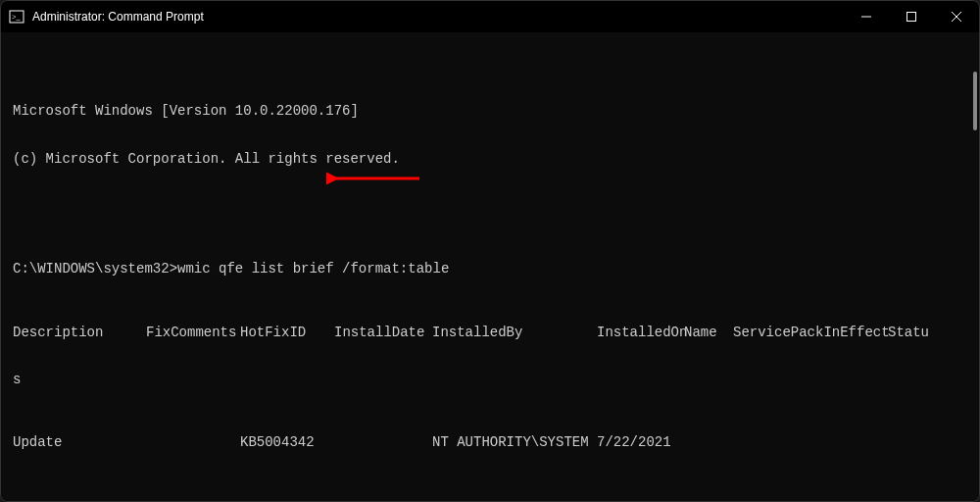 The height and width of the screenshot is (502, 980). Describe the element at coordinates (866, 17) in the screenshot. I see `minimize-button` at that location.